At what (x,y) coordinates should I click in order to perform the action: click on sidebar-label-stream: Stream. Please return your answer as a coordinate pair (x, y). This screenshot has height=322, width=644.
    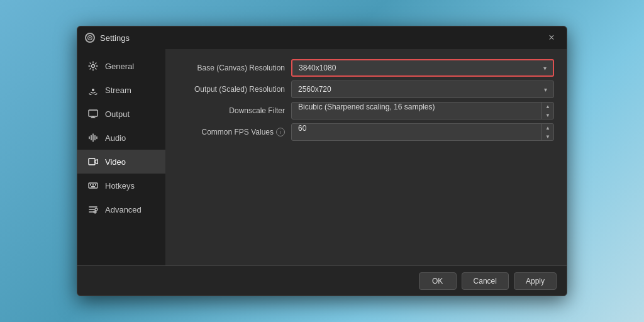
    Looking at the image, I should click on (118, 91).